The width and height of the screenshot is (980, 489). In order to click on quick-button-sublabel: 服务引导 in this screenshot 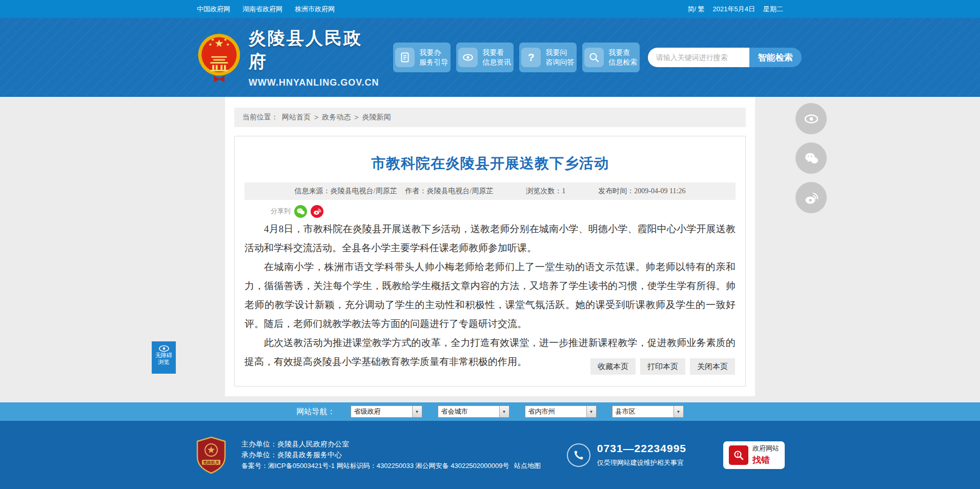, I will do `click(434, 63)`.